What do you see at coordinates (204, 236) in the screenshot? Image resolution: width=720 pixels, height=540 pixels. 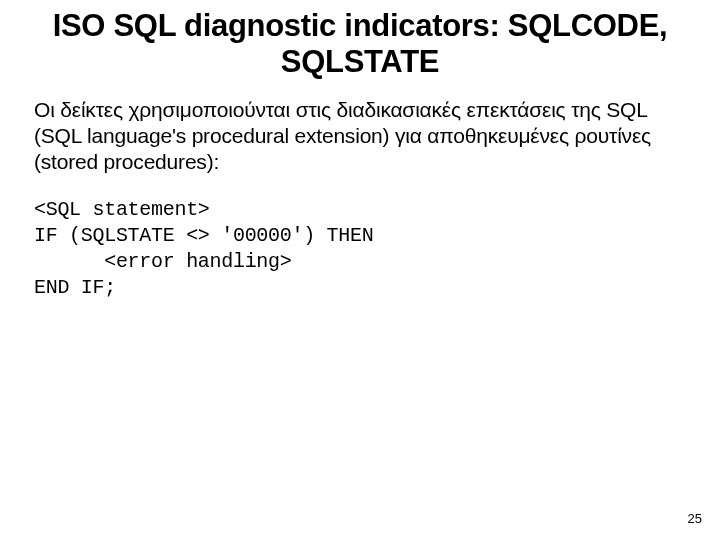 I see `code-line-2: IF (SQLSTATE <> '00000') THEN` at bounding box center [204, 236].